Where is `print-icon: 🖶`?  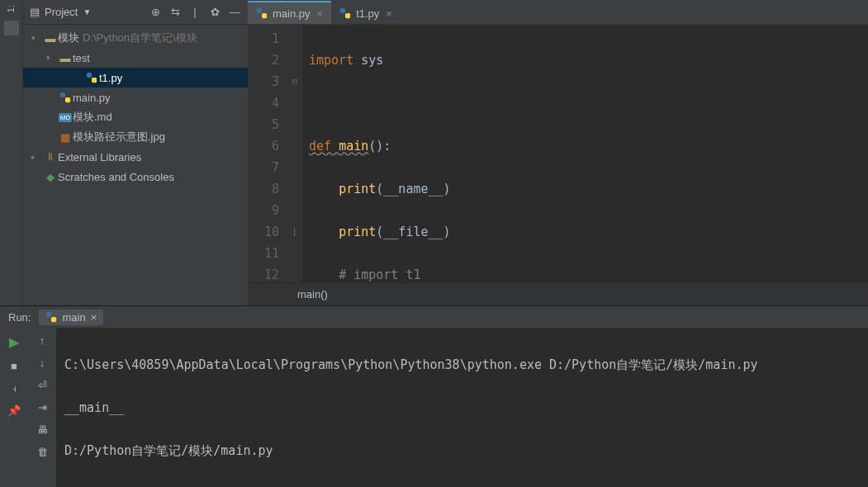
print-icon: 🖶 is located at coordinates (43, 429).